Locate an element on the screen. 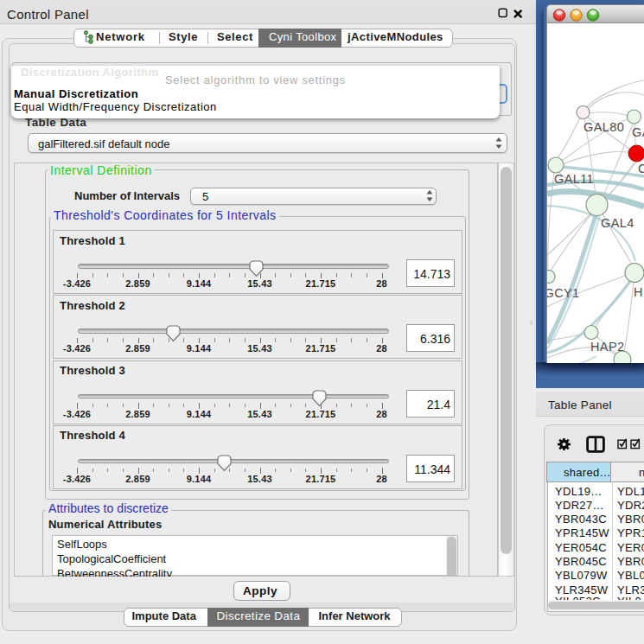 This screenshot has height=644, width=644. svg-text: HAP2 is located at coordinates (607, 347).